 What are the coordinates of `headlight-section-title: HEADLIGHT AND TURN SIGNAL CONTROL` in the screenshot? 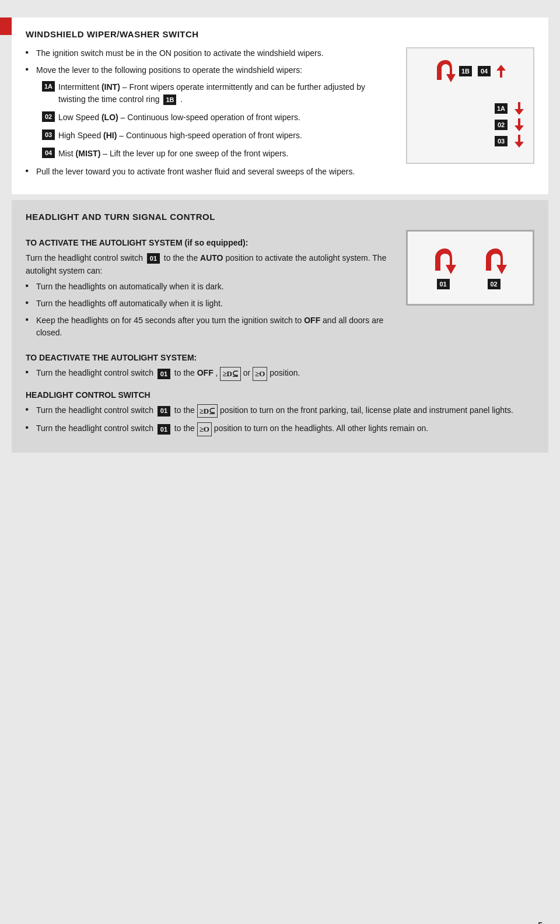 It's located at (280, 217).